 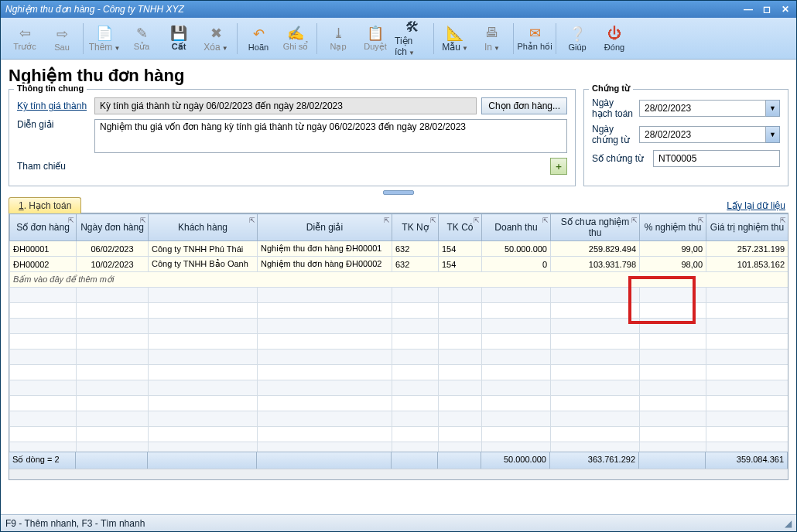 What do you see at coordinates (43, 227) in the screenshot?
I see `col-order-no: Số đơn hàng⇱` at bounding box center [43, 227].